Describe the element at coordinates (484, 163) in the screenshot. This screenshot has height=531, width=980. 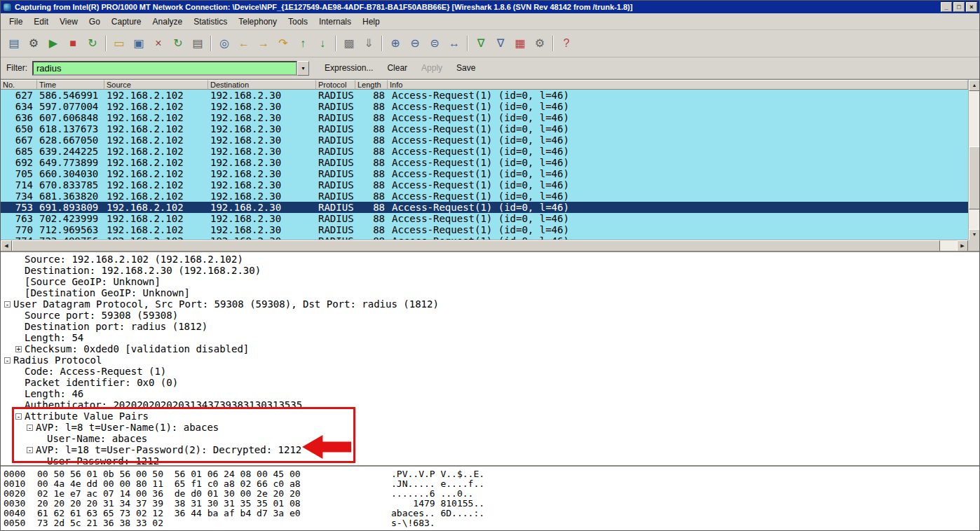
I see `packet-row: 692649.773899192.168.2.102192.168.2.30RA…` at that location.